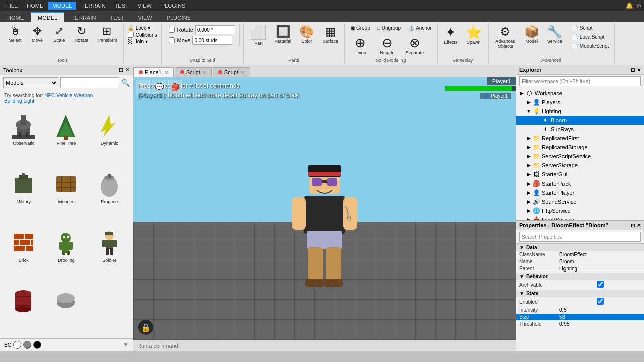 Image resolution: width=644 pixels, height=362 pixels. What do you see at coordinates (600, 301) in the screenshot?
I see `enabled-checkbox` at bounding box center [600, 301].